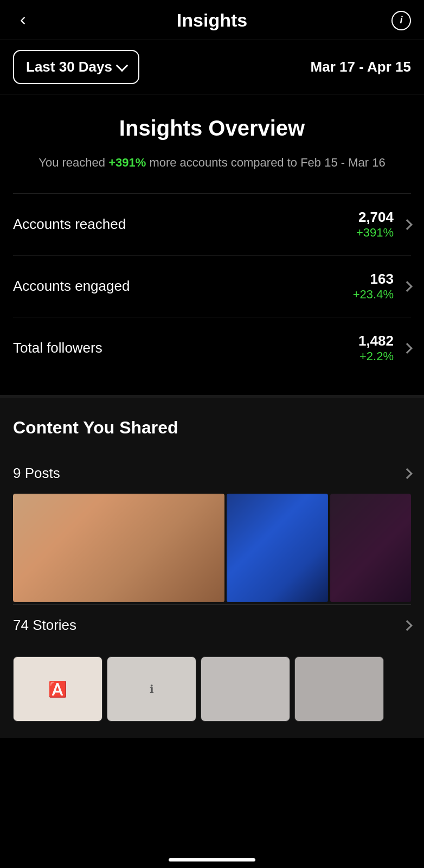  What do you see at coordinates (401, 21) in the screenshot?
I see `info-button: i` at bounding box center [401, 21].